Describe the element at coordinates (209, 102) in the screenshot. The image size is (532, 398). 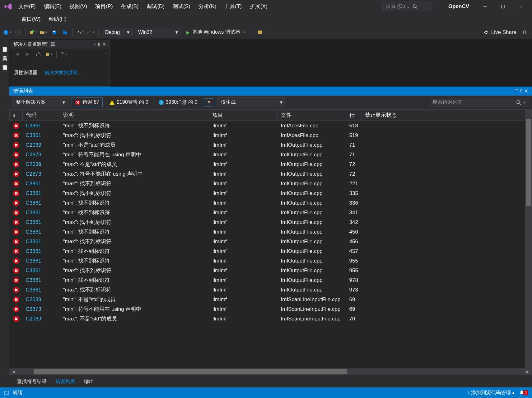
I see `filter-funnel-button` at that location.